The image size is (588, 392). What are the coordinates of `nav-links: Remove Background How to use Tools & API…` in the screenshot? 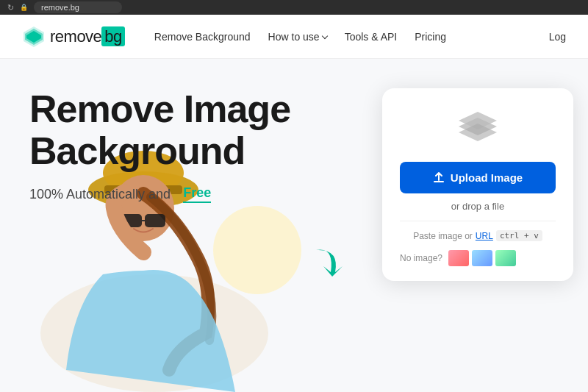 It's located at (341, 37).